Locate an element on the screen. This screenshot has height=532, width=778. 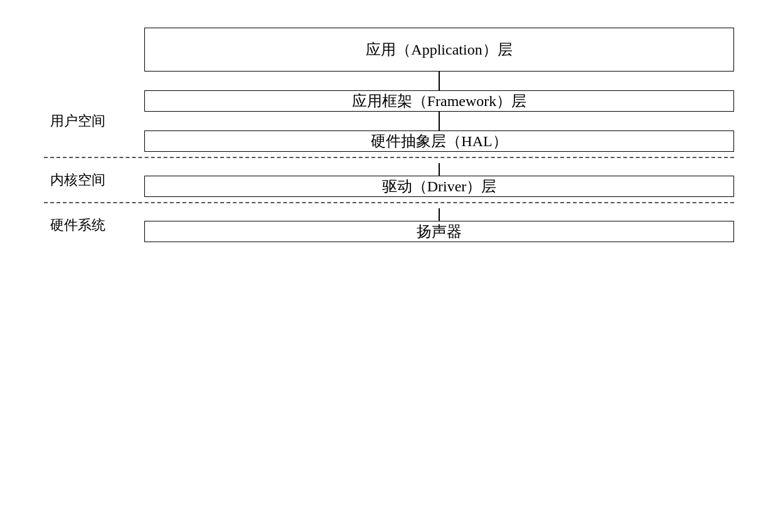
connector-app-framework is located at coordinates (389, 81).